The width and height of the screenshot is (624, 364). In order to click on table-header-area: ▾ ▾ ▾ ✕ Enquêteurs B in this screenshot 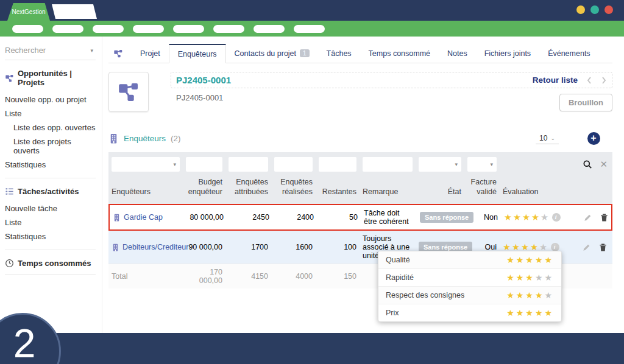, I will do `click(361, 178)`.